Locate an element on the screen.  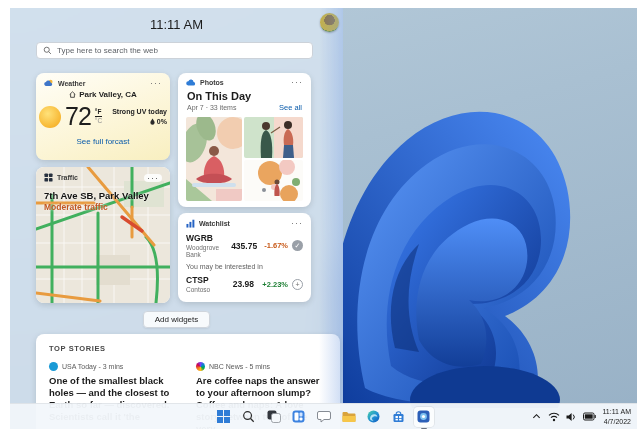
watchlist-title: Watchlist is located at coordinates (214, 224).